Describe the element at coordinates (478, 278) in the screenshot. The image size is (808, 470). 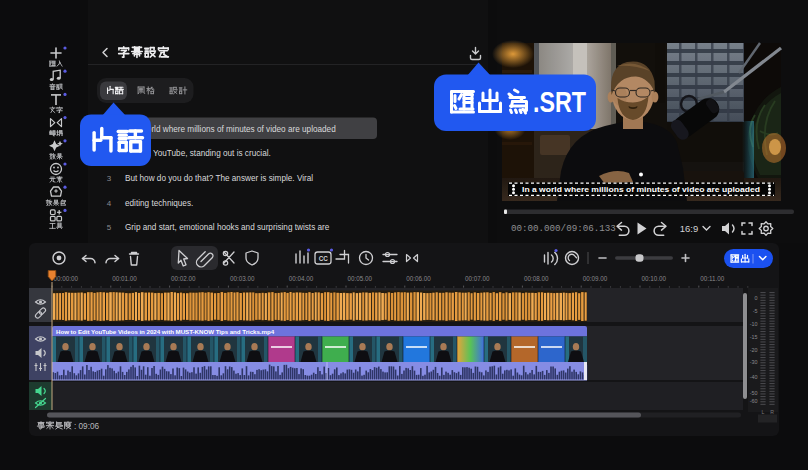
I see `svg-text: 00:07.00` at that location.